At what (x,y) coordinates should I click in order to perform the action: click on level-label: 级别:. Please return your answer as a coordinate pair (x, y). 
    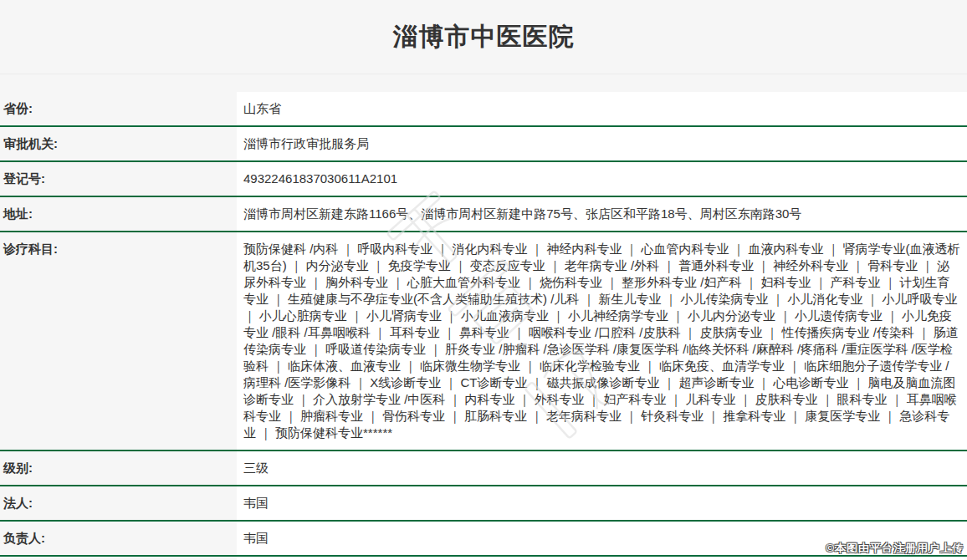
    Looking at the image, I should click on (119, 468).